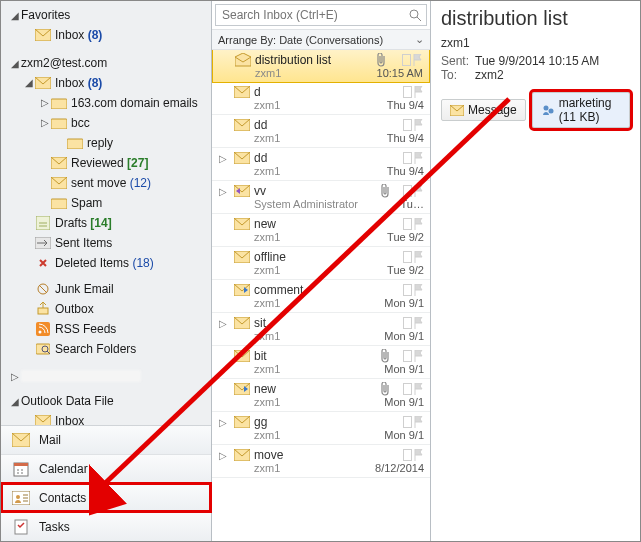 The image size is (641, 542). I want to click on folder-rss: RSS Feeds, so click(108, 329).